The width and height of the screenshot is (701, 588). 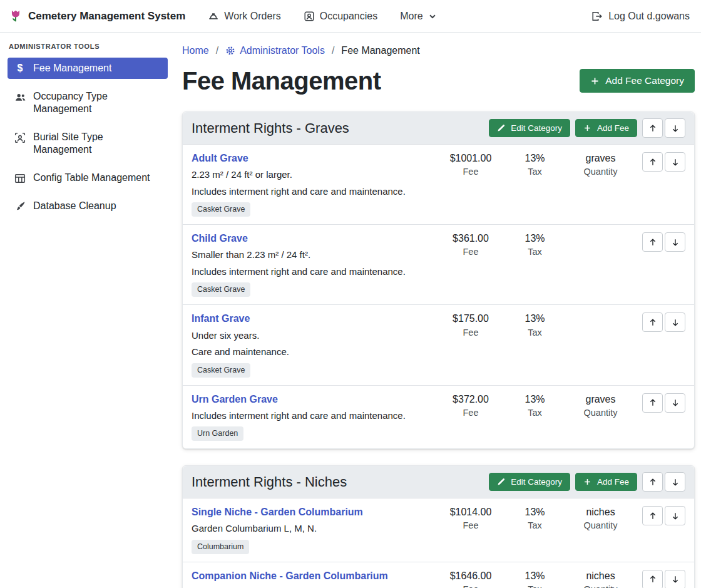 I want to click on quantity-value: niches, so click(x=601, y=512).